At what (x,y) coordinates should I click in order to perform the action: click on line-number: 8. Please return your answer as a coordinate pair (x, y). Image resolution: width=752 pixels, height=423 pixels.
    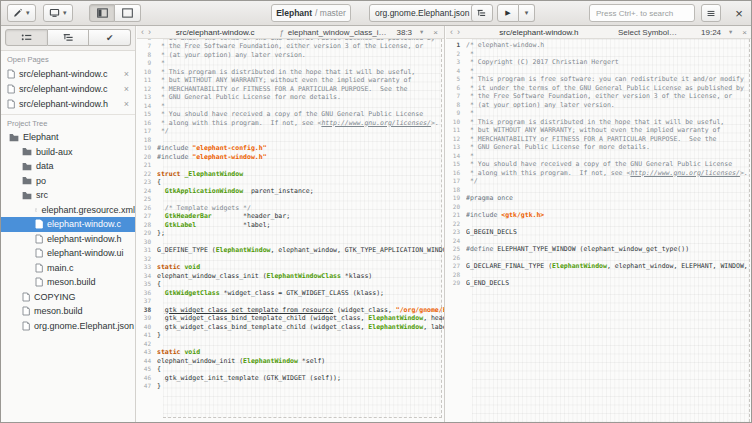
    Looking at the image, I should click on (147, 56).